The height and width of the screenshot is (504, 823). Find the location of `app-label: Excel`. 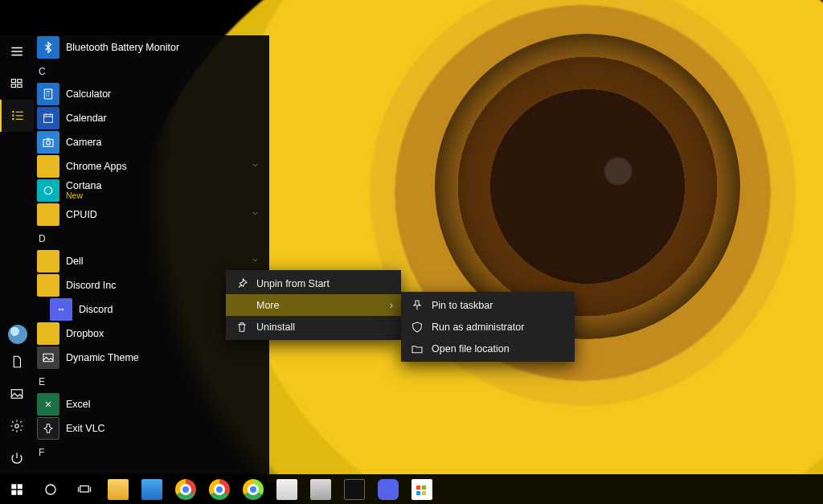

app-label: Excel is located at coordinates (79, 404).